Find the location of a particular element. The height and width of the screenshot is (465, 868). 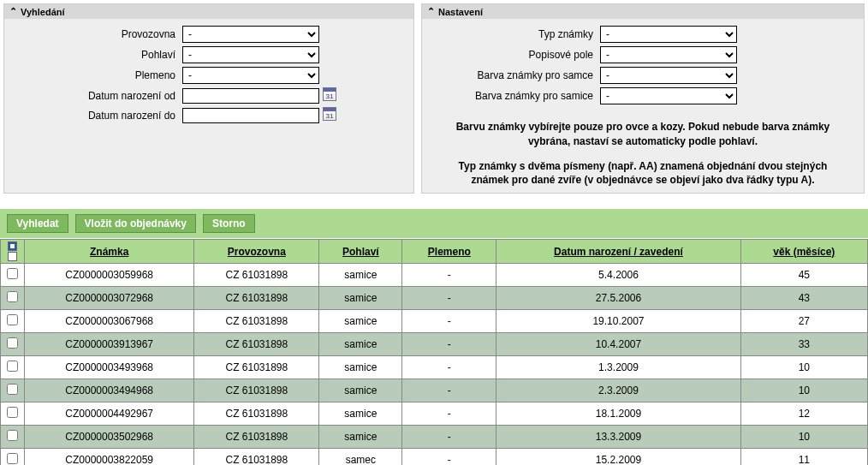

table-row: CZ0000003913967CZ 61031898samice-10.4.20… is located at coordinates (435, 344).